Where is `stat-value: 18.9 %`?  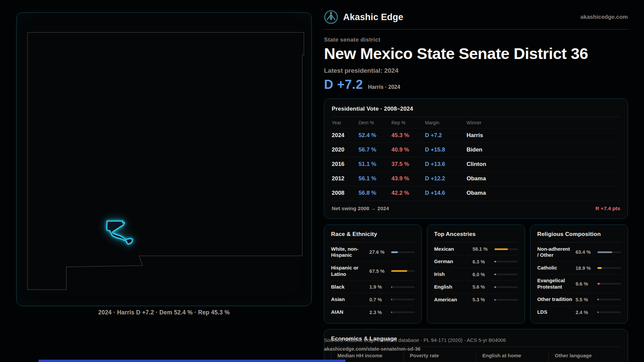
stat-value: 18.9 % is located at coordinates (585, 268).